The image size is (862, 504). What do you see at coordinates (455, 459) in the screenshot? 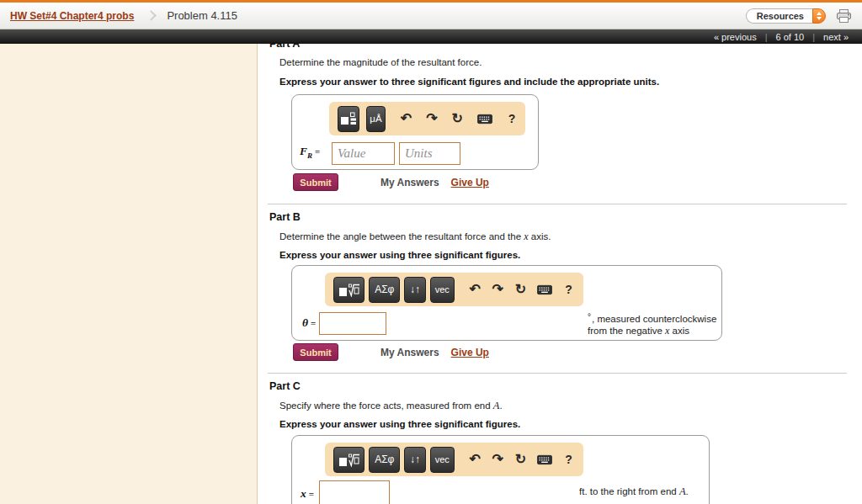
I see `part-c-toolbar: ΑΣφ ↓↑ vec ↶ ↷ ↻ ?` at bounding box center [455, 459].